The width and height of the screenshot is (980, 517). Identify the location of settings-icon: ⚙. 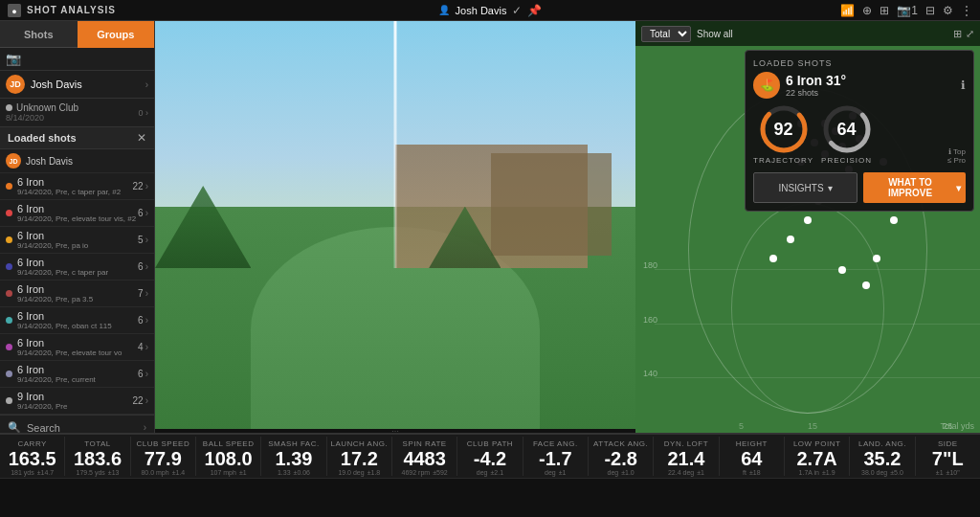
(947, 11).